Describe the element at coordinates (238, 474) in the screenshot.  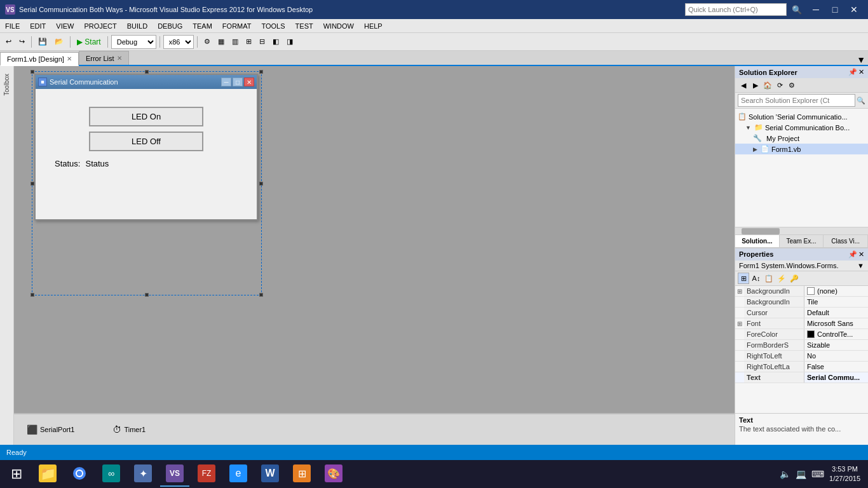
I see `taskbar-ie: e` at that location.